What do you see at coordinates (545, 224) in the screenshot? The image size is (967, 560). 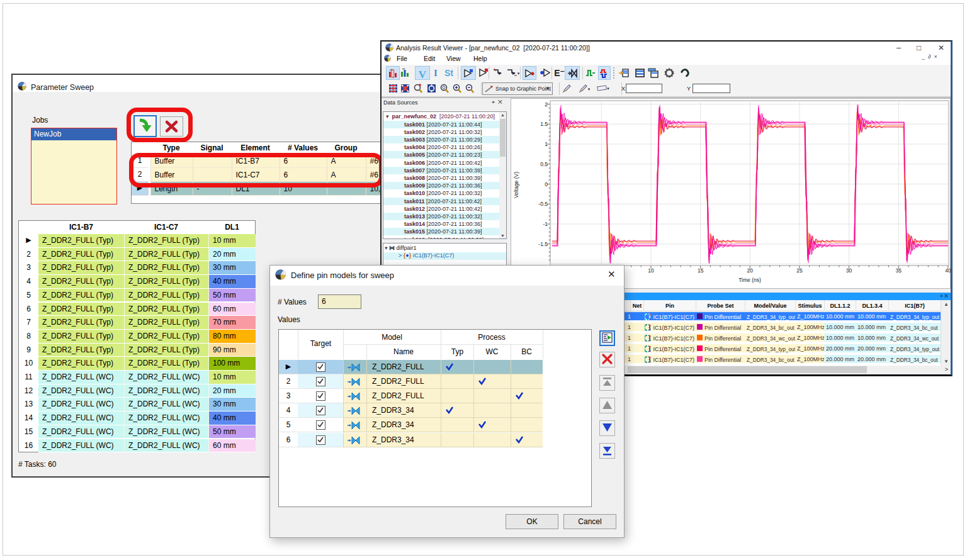 I see `svg-text: -1` at bounding box center [545, 224].